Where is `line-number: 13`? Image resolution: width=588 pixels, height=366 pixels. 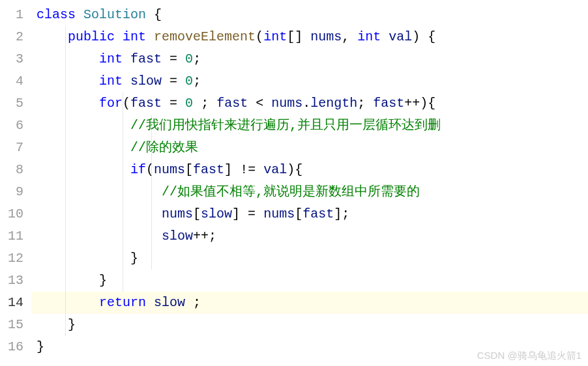
line-number: 13 is located at coordinates (14, 281).